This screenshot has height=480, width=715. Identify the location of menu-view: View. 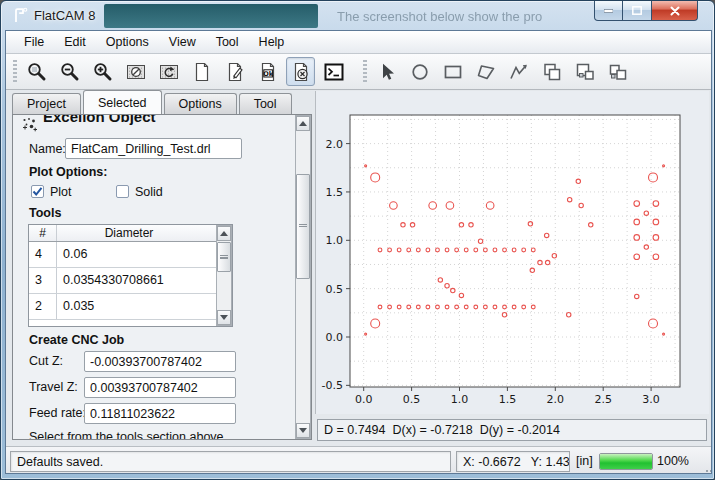
(182, 42).